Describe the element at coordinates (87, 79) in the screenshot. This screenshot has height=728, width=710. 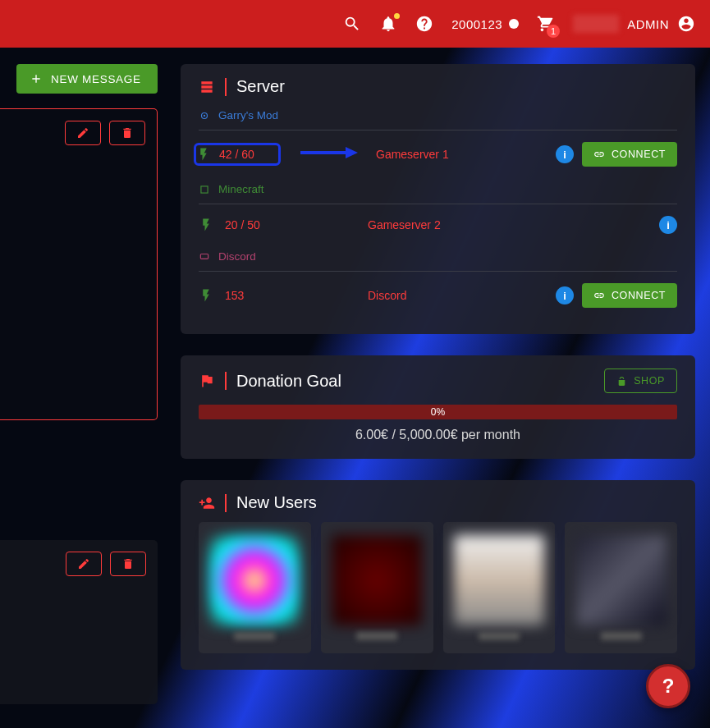
I see `new-message-button: NEW MESSAGE` at that location.